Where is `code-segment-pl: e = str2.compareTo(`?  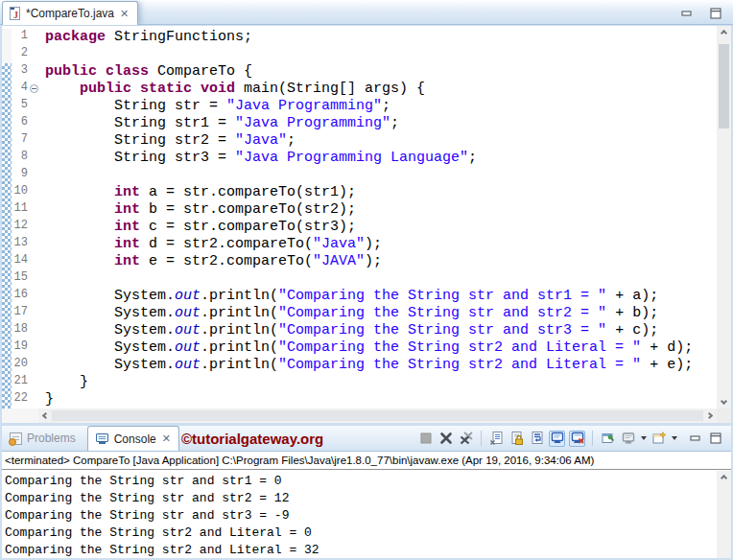
code-segment-pl: e = str2.compareTo( is located at coordinates (226, 261).